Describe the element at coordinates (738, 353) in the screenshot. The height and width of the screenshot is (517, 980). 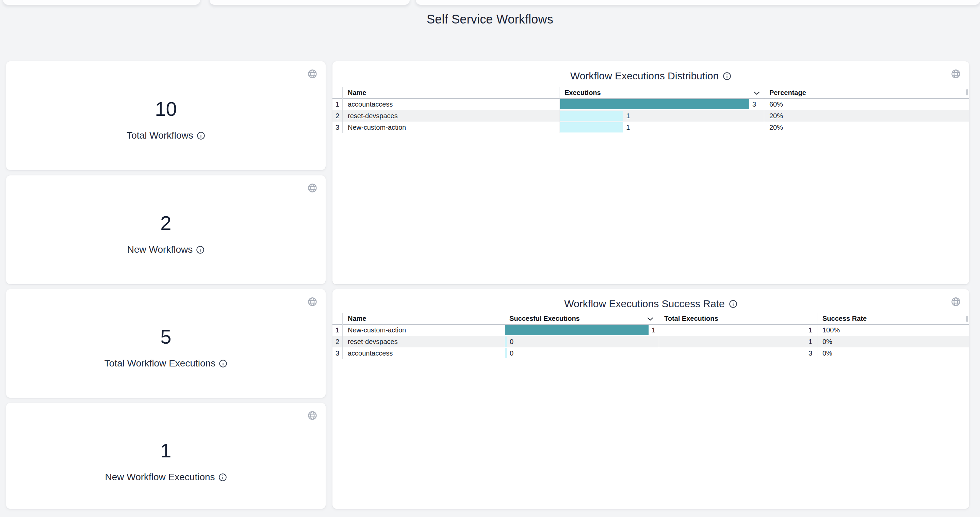
I see `total-executions-value: 3` at that location.